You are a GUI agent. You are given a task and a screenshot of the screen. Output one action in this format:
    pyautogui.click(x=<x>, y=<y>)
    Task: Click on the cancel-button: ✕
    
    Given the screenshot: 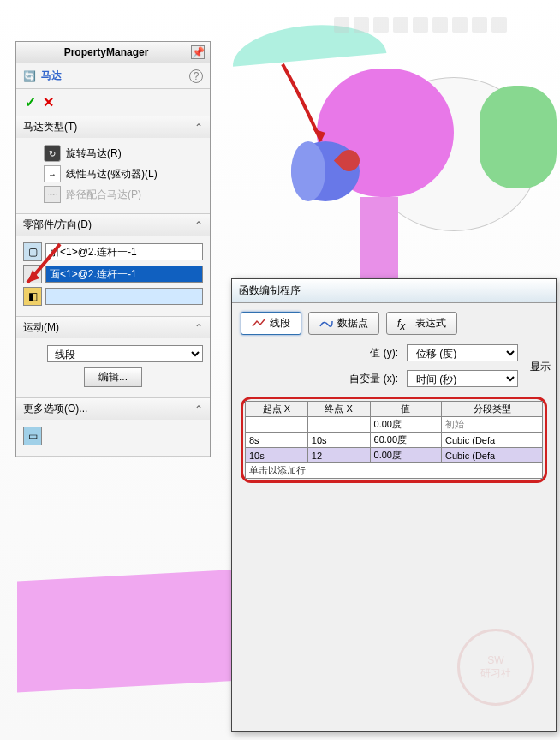 What is the action you would take?
    pyautogui.click(x=48, y=103)
    